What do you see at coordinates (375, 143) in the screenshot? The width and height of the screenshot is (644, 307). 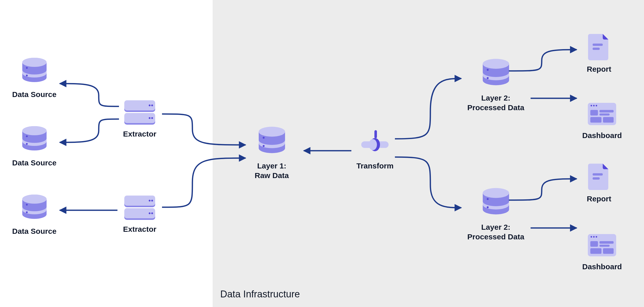 I see `valve-icon` at bounding box center [375, 143].